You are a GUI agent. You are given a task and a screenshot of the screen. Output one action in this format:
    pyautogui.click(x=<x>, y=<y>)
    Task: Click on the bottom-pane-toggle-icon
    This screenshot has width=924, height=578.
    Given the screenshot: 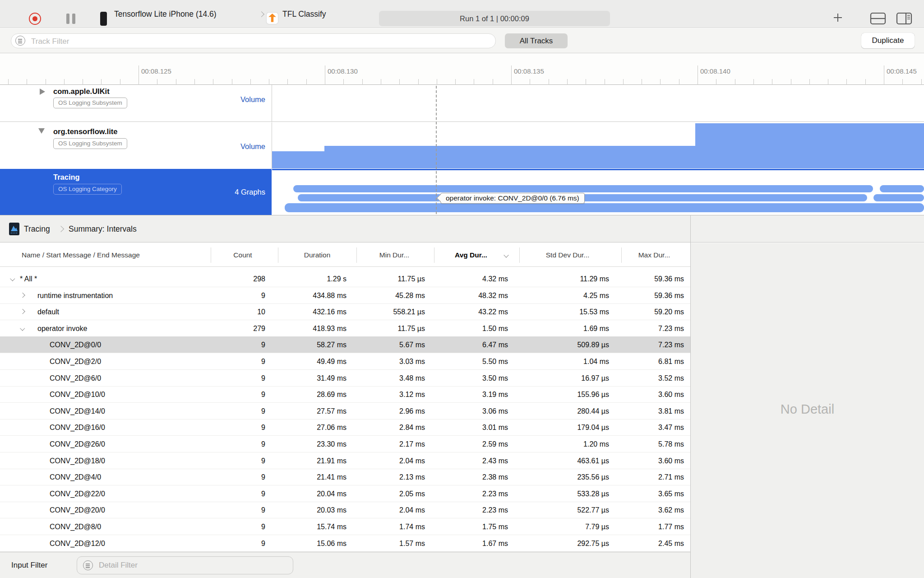 What is the action you would take?
    pyautogui.click(x=878, y=19)
    